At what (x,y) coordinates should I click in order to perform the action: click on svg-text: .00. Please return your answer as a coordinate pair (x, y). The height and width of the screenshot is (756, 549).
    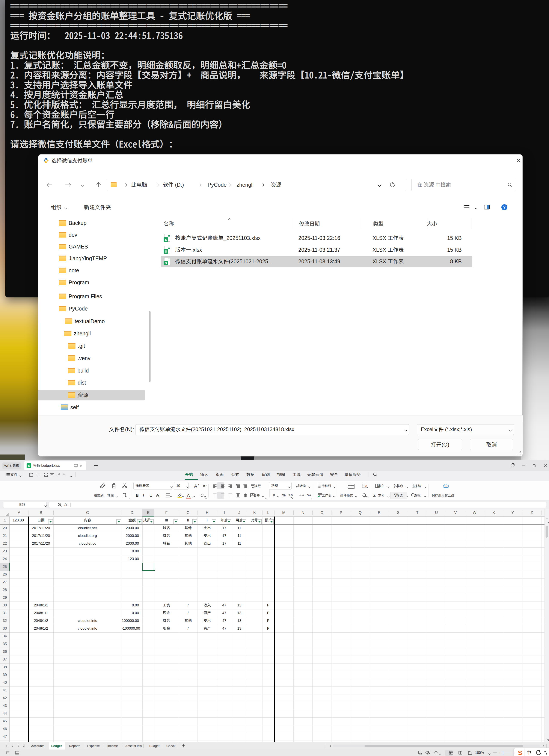
    Looking at the image, I should click on (308, 495).